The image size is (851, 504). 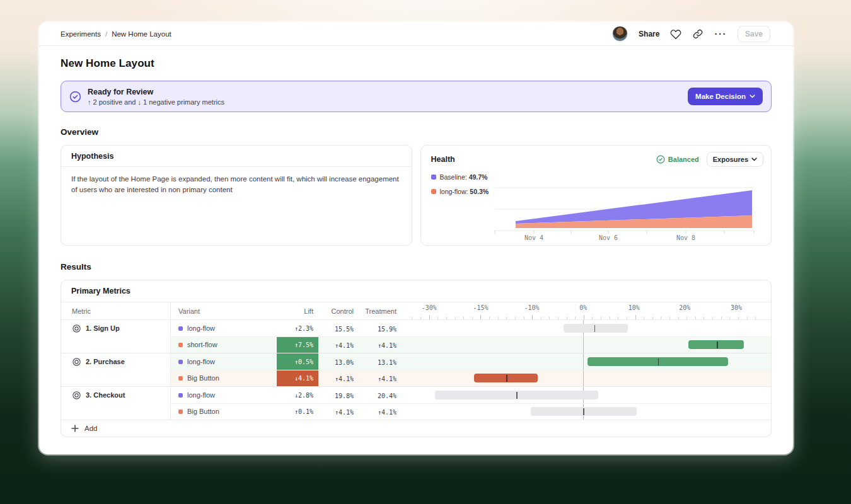 What do you see at coordinates (378, 311) in the screenshot?
I see `col-treatment: Treatment` at bounding box center [378, 311].